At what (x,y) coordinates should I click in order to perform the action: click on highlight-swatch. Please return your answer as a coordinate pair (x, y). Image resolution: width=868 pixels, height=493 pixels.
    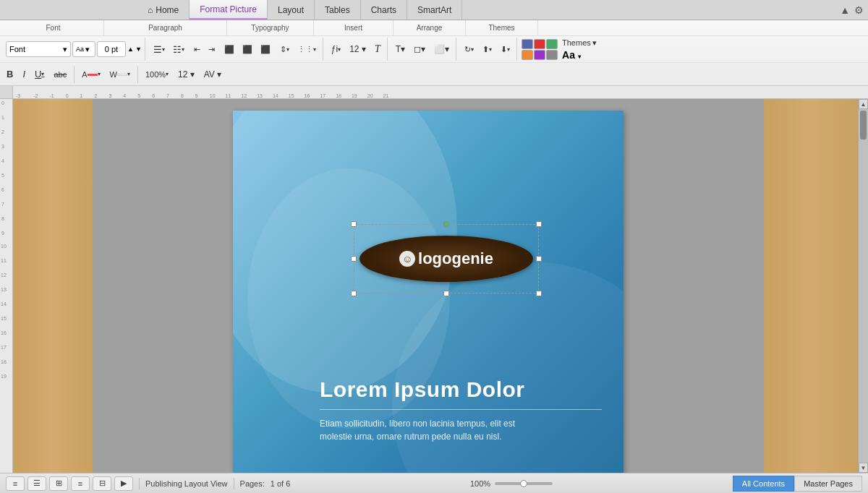
    Looking at the image, I should click on (122, 75).